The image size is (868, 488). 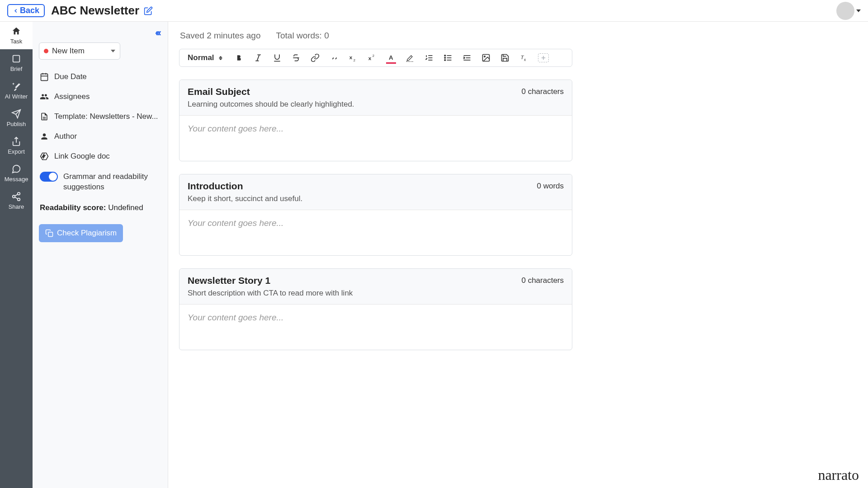 What do you see at coordinates (100, 208) in the screenshot?
I see `readability-score: Readability score: Undefined` at bounding box center [100, 208].